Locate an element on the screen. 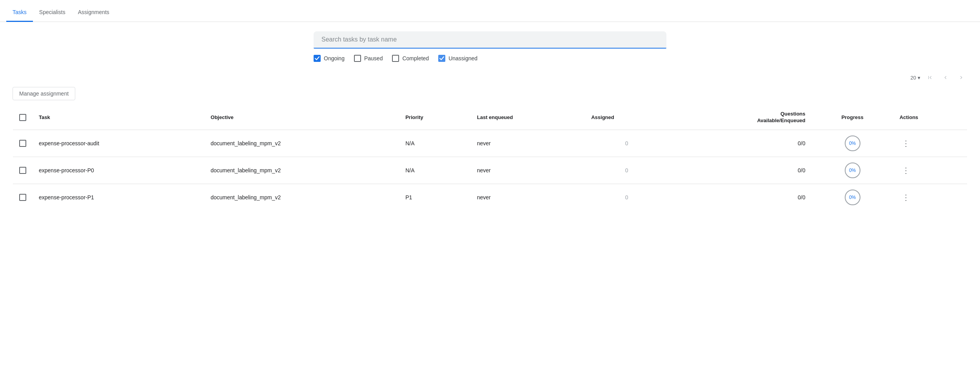 The image size is (980, 374). row-objective-1: document_labeling_mpm_v2 is located at coordinates (302, 170).